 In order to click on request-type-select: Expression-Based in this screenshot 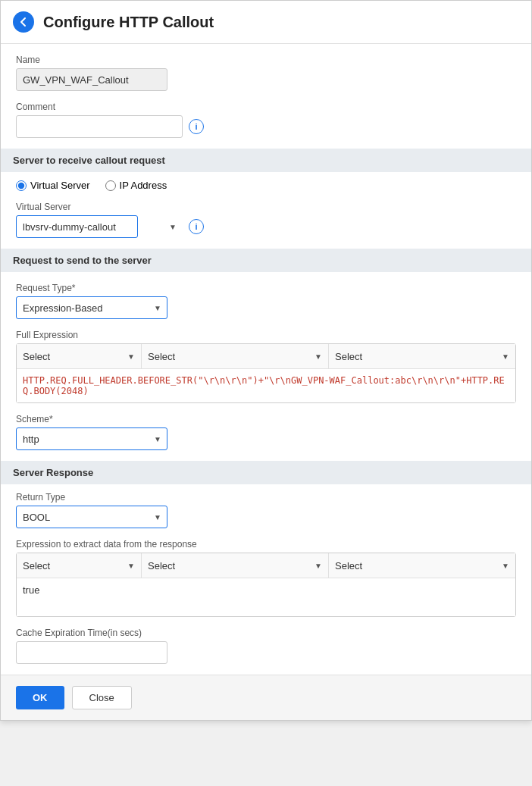, I will do `click(92, 308)`.